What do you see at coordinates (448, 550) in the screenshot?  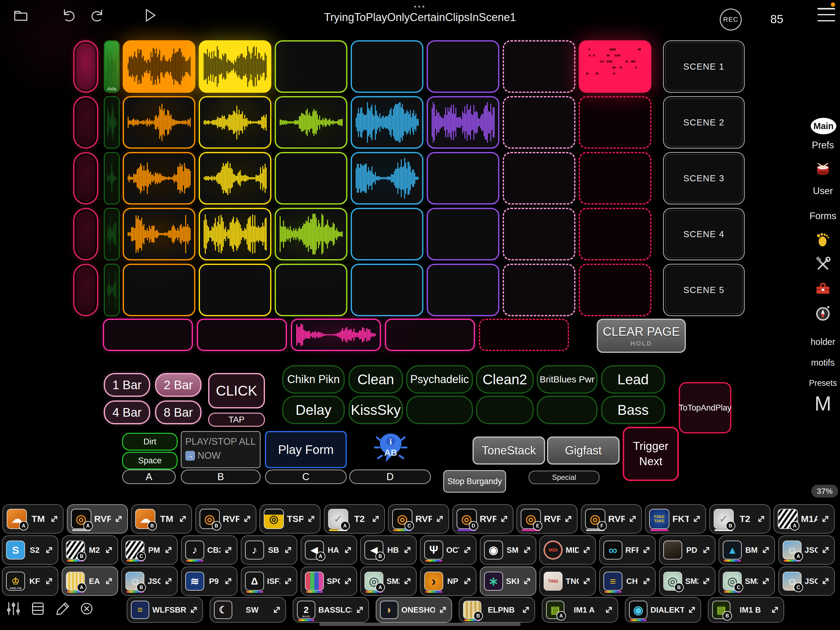 I see `plugin-chip-oct: ΨOCT` at bounding box center [448, 550].